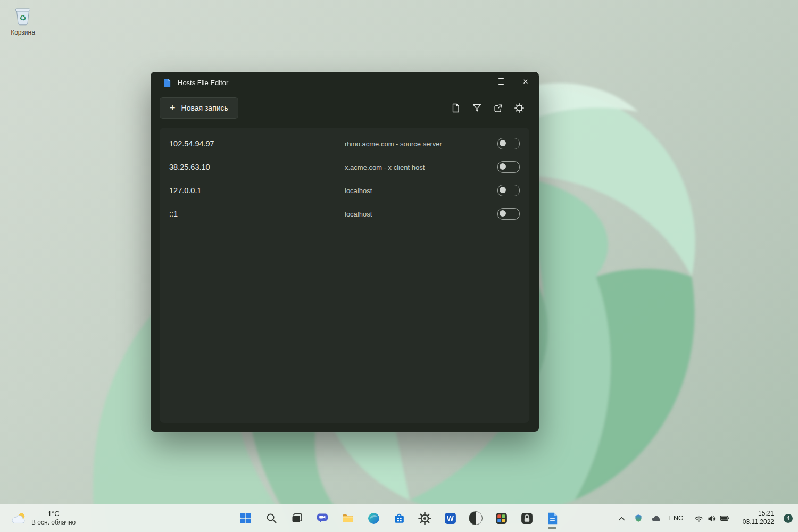 This screenshot has height=532, width=798. Describe the element at coordinates (527, 518) in the screenshot. I see `lock-app-button` at that location.